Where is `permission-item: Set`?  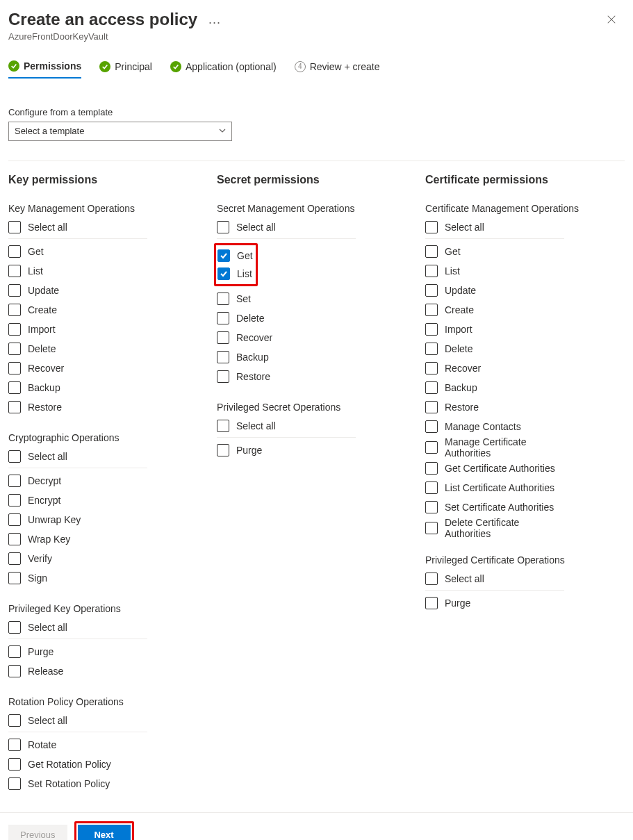
permission-item: Set is located at coordinates (286, 299).